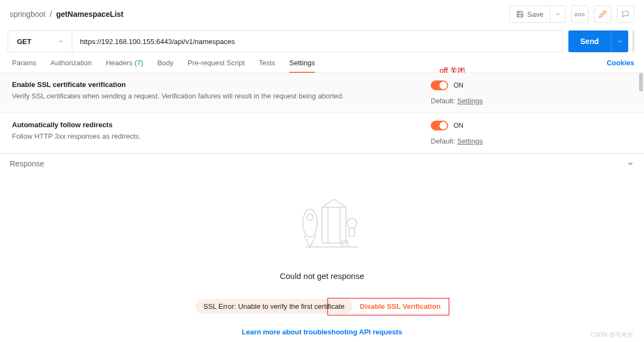  I want to click on comment-button, so click(626, 14).